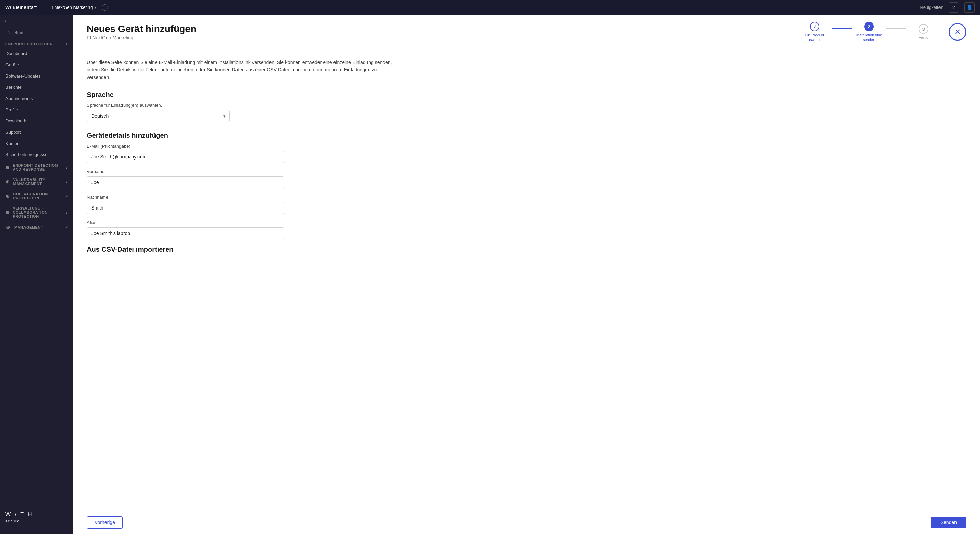 The width and height of the screenshot is (980, 534). Describe the element at coordinates (527, 250) in the screenshot. I see `csv-section-title: Aus CSV-Datei importieren` at that location.